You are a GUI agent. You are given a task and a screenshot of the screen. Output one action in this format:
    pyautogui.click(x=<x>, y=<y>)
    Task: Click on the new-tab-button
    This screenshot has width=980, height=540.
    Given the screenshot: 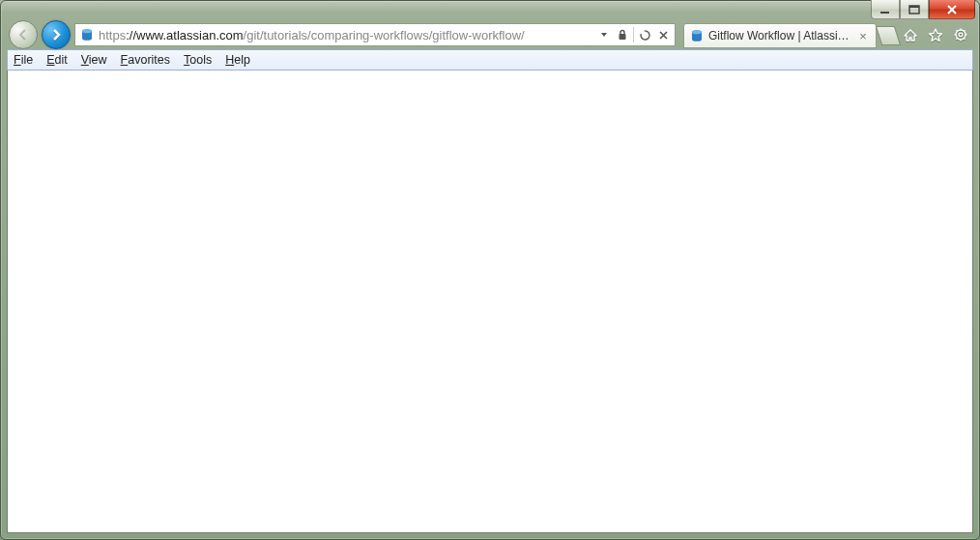 What is the action you would take?
    pyautogui.click(x=888, y=36)
    